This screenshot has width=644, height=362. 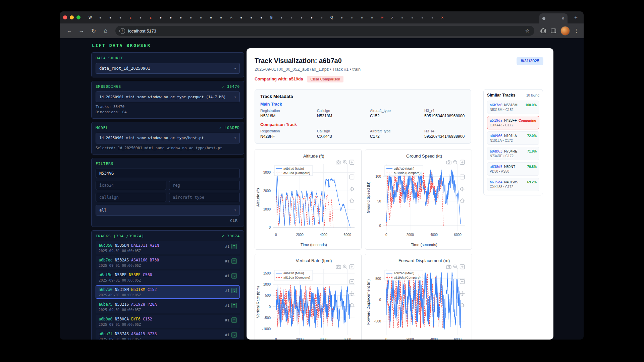 I want to click on window-controls, so click(x=72, y=17).